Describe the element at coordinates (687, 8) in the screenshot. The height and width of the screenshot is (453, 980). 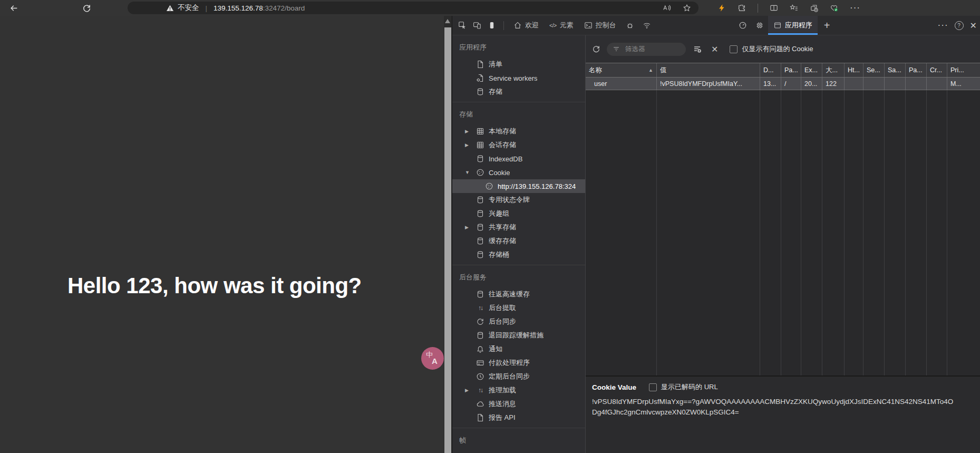
I see `favorite-star-icon` at that location.